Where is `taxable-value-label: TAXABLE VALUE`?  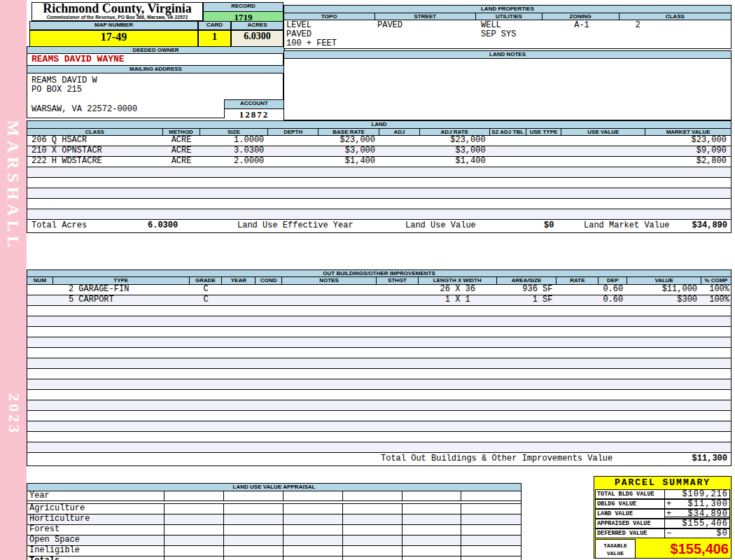
taxable-value-label: TAXABLE VALUE is located at coordinates (615, 549).